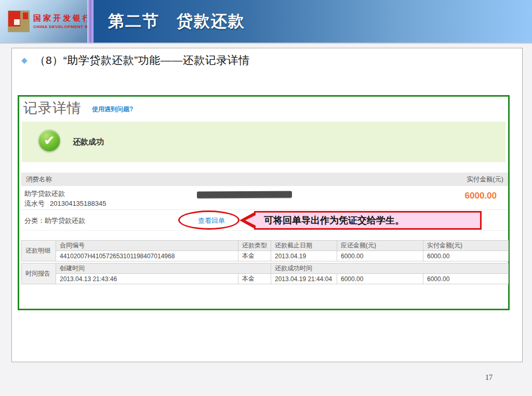  What do you see at coordinates (380, 256) in the screenshot?
I see `cell-amount-due: 6000.00` at bounding box center [380, 256].